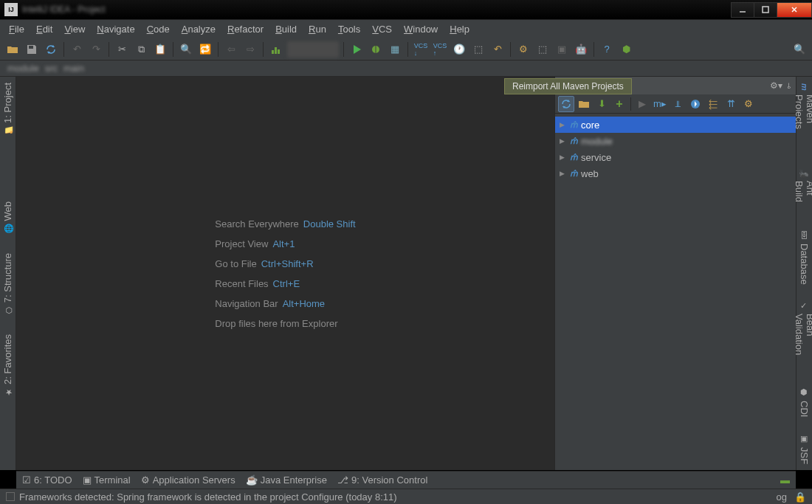 The image size is (812, 504). What do you see at coordinates (543, 49) in the screenshot?
I see `project-structure-icon: ⬚` at bounding box center [543, 49].